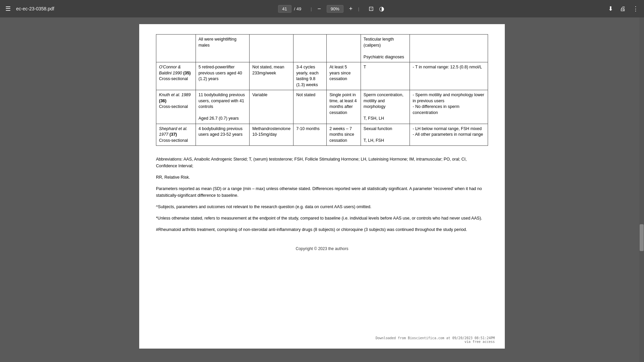 This screenshot has width=644, height=362. I want to click on table-cell-results, so click(449, 48).